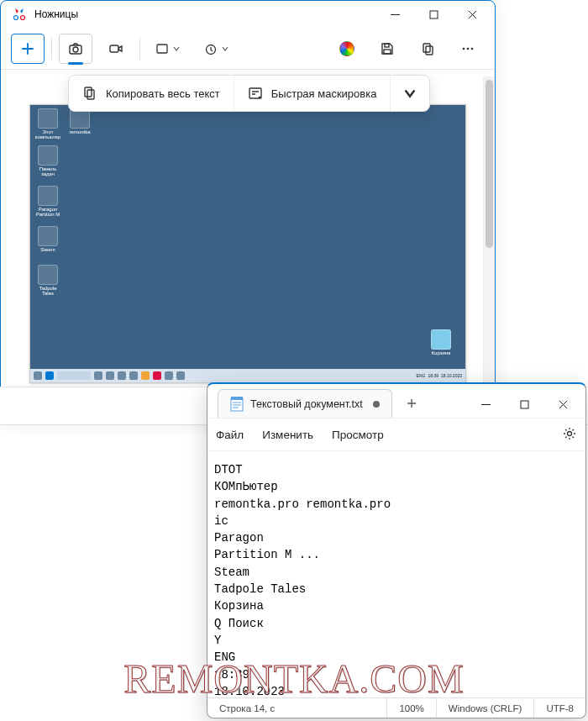 This screenshot has width=588, height=721. Describe the element at coordinates (559, 708) in the screenshot. I see `status-encoding: UTF-8` at that location.